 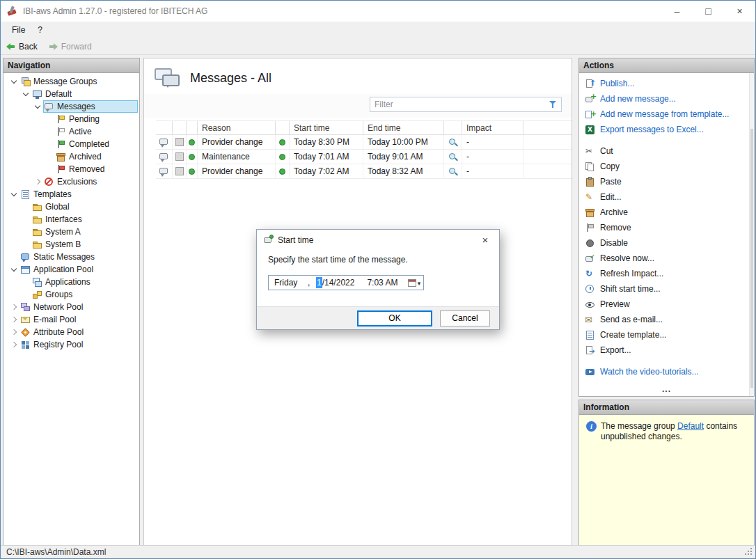 I want to click on action-refresh-impact: Refresh Impact..., so click(x=667, y=274).